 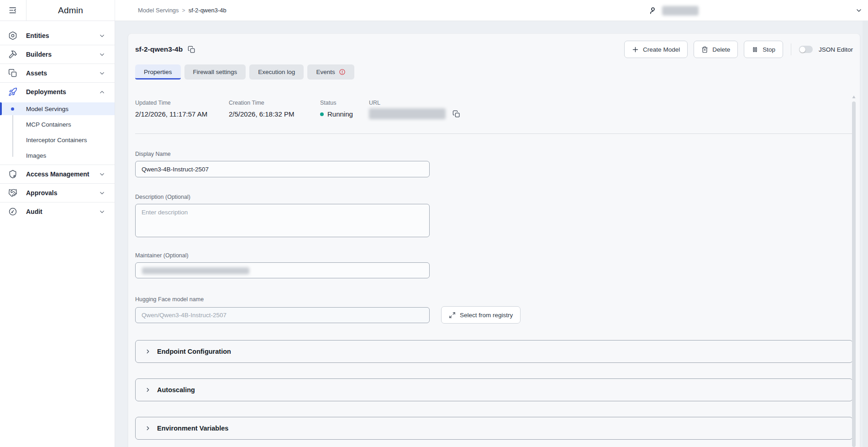 What do you see at coordinates (494, 315) in the screenshot?
I see `hf-model-row: Select from registry` at bounding box center [494, 315].